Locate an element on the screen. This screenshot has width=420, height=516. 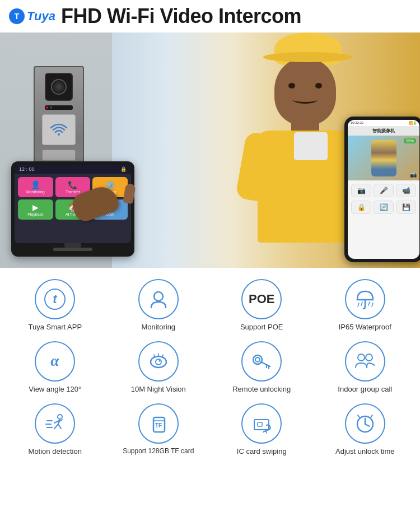
ic-card-label: IC card swiping is located at coordinates (262, 452).